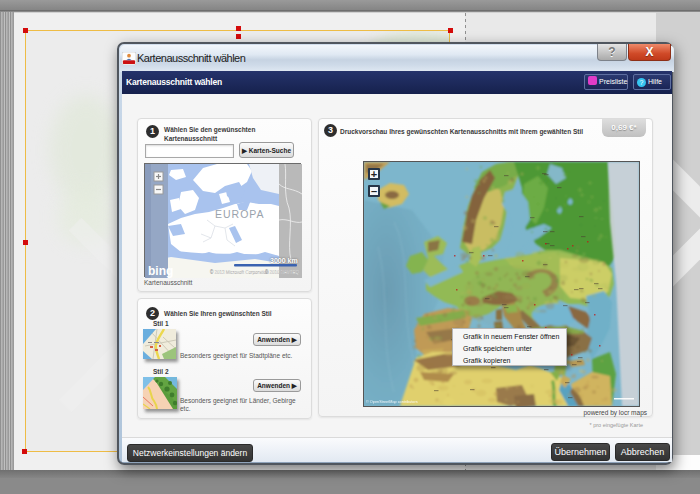 This screenshot has height=494, width=700. What do you see at coordinates (284, 260) in the screenshot?
I see `svg-text: 3000 km` at bounding box center [284, 260].